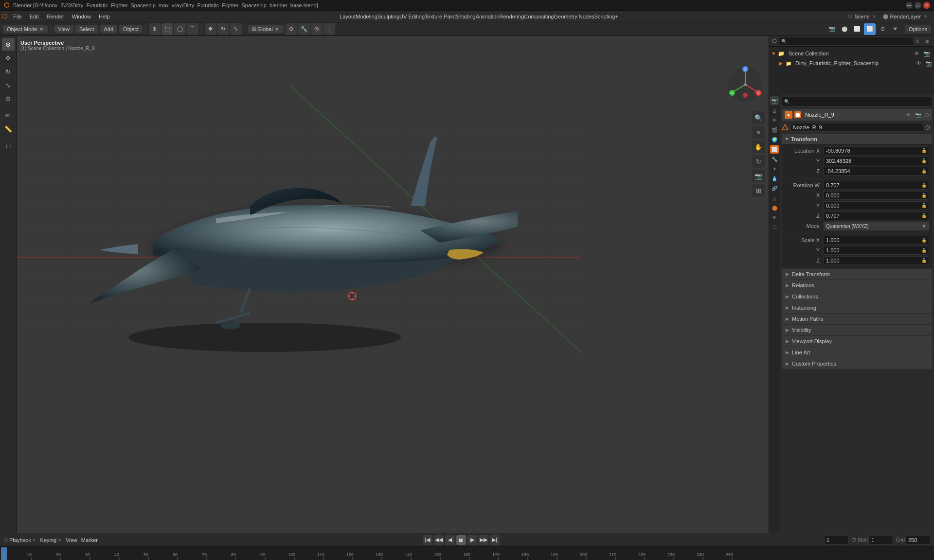 Image resolution: width=934 pixels, height=560 pixels. I want to click on eye-icon2: 👁, so click(918, 63).